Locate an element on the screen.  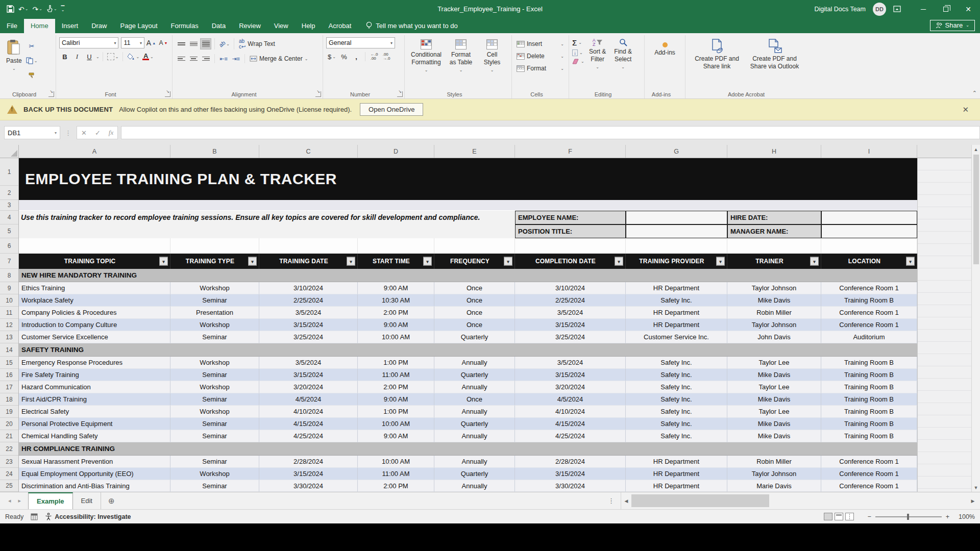
manager-name-label-cell: MANAGER NAME: is located at coordinates (774, 232).